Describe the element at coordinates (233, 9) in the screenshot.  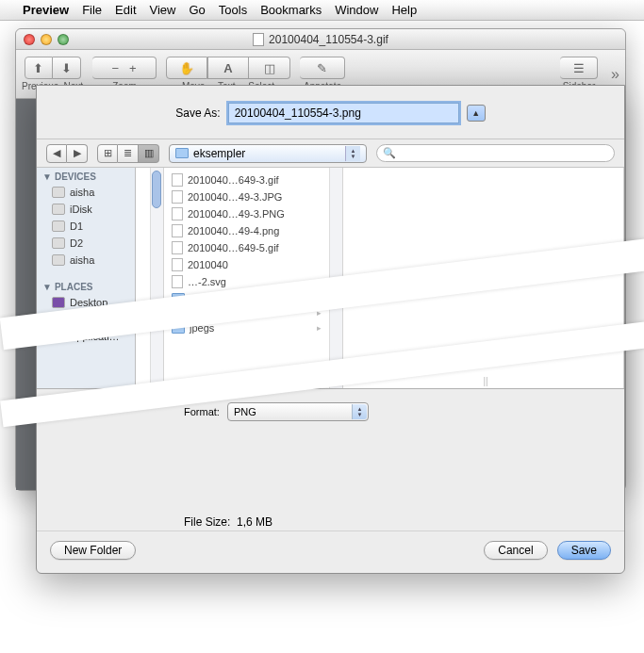
I see `menu-tools: Tools` at that location.